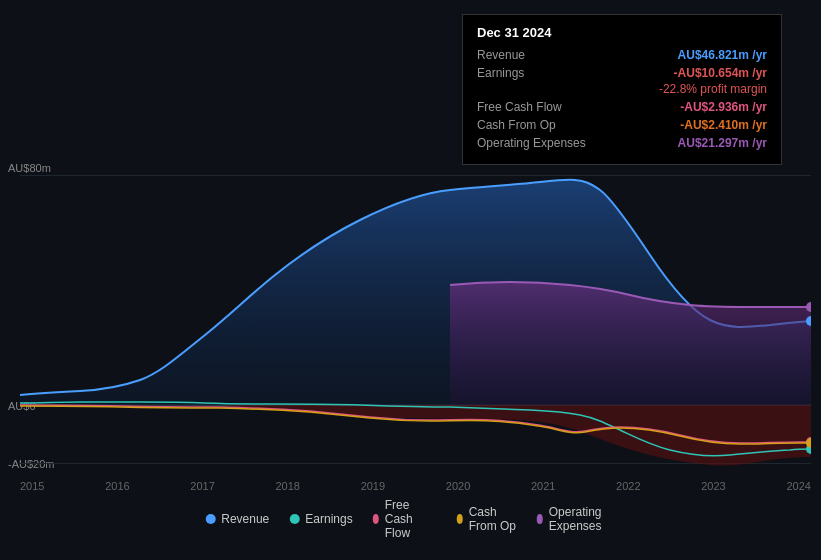 The height and width of the screenshot is (560, 821). I want to click on legend-label-fcf: Free Cash Flow, so click(411, 519).